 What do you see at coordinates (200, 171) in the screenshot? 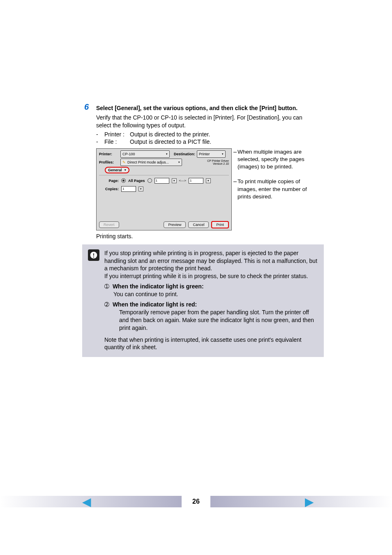
I see `step-6: 6 Select [General], set the various opti…` at bounding box center [200, 171].